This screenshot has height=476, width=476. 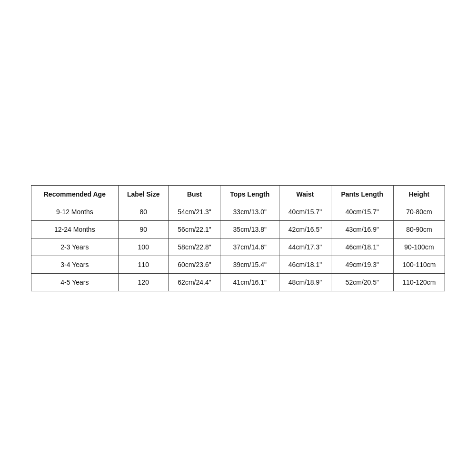 What do you see at coordinates (305, 194) in the screenshot?
I see `col-header-waist: Waist` at bounding box center [305, 194].